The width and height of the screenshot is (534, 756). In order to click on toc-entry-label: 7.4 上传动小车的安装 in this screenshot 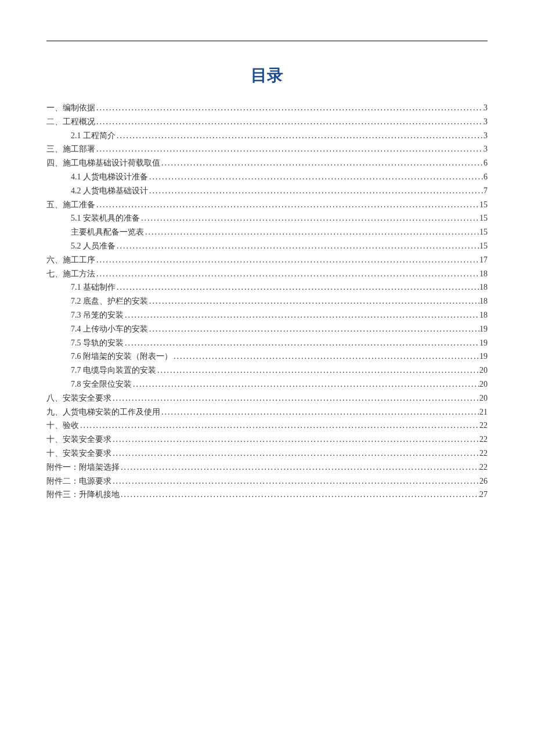, I will do `click(109, 329)`.